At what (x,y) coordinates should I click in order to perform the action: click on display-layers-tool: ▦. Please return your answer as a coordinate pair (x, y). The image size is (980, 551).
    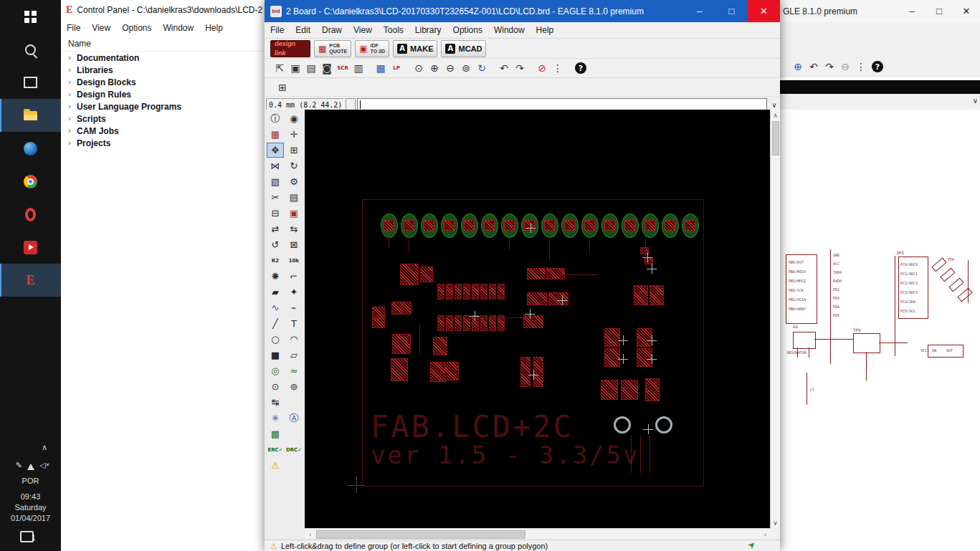
    Looking at the image, I should click on (275, 135).